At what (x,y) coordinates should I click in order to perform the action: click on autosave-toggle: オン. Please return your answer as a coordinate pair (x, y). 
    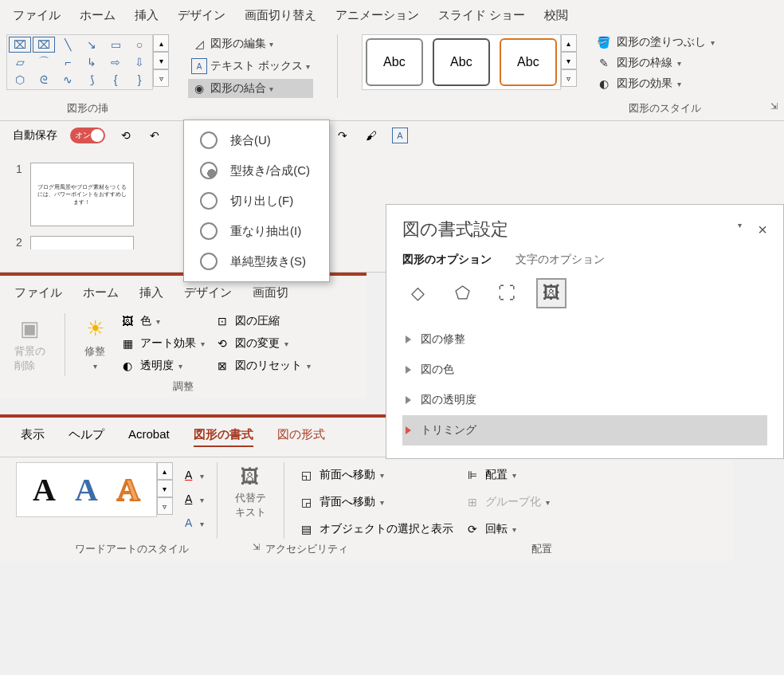
    Looking at the image, I should click on (88, 135).